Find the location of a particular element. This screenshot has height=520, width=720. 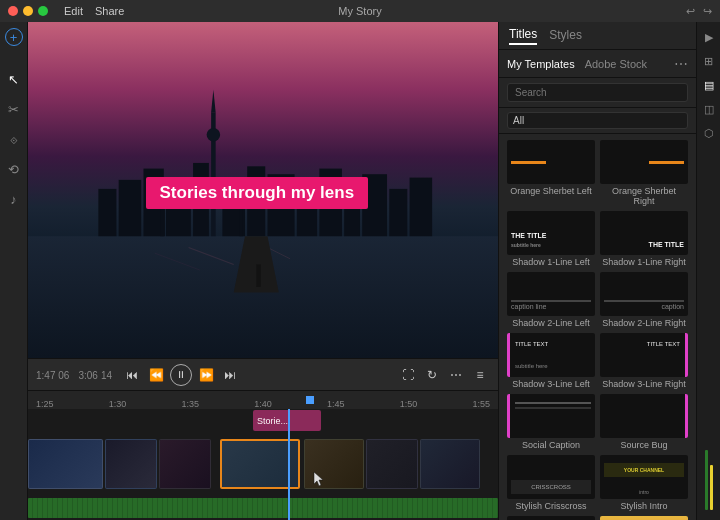

tool-cut: ✂ is located at coordinates (14, 109).